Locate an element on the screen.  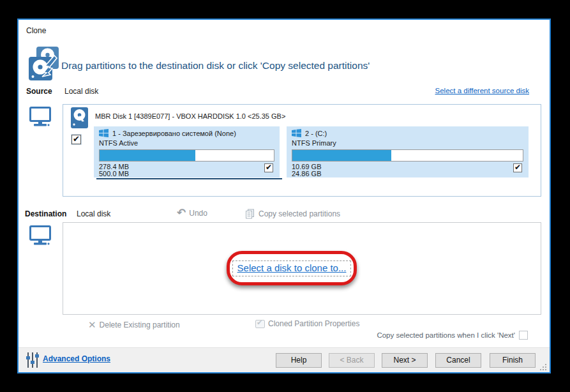
delete-existing-partition-button: ✕ Delete Existing partition is located at coordinates (134, 325).